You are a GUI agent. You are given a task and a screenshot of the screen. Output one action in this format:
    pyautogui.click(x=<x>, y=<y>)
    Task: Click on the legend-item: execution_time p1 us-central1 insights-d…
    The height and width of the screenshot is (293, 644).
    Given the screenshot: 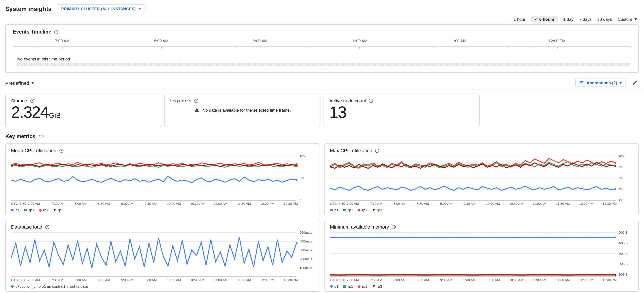 What is the action you would take?
    pyautogui.click(x=50, y=286)
    